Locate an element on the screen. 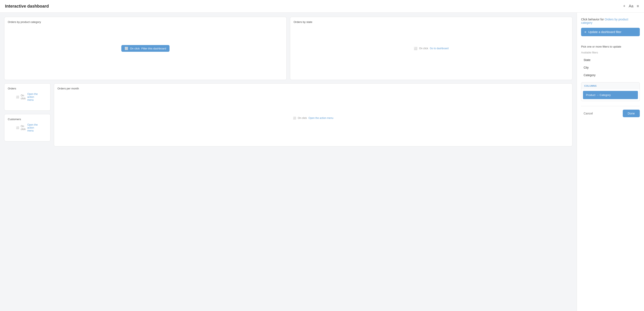  card-orders: Orders ⬜ On click Open the action menu is located at coordinates (28, 97).